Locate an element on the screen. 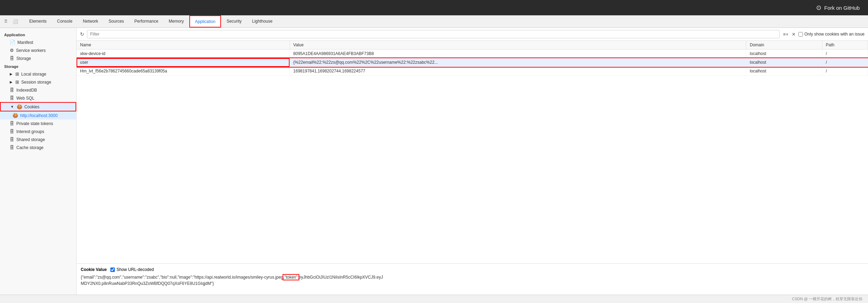 The width and height of the screenshot is (868, 303). shared-storage-icon: 🗄 is located at coordinates (12, 139).